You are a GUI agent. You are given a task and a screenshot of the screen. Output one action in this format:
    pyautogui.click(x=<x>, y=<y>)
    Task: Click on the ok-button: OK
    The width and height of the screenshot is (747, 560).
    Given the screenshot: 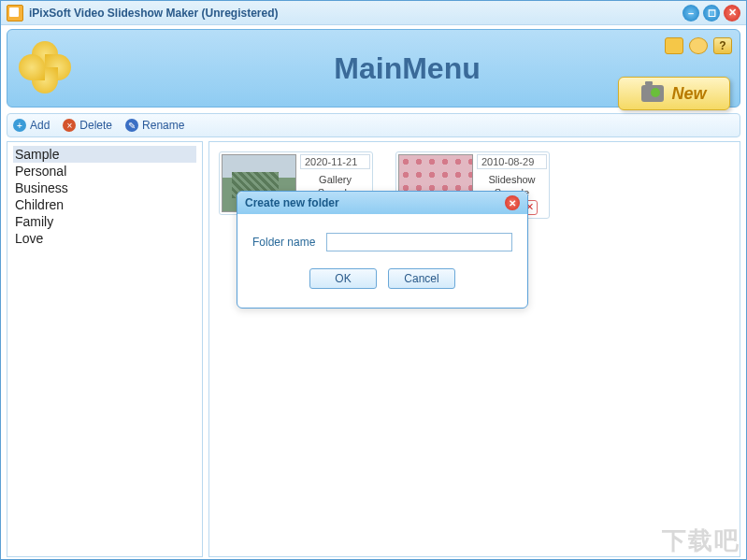 What is the action you would take?
    pyautogui.click(x=343, y=279)
    